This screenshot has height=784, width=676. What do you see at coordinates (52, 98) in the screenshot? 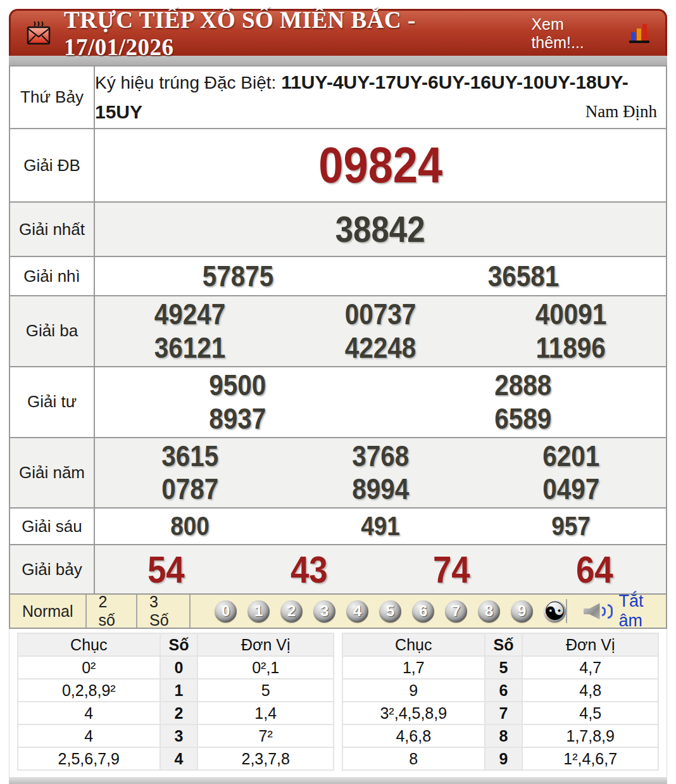
I see `day-label: Thứ Bảy` at bounding box center [52, 98].